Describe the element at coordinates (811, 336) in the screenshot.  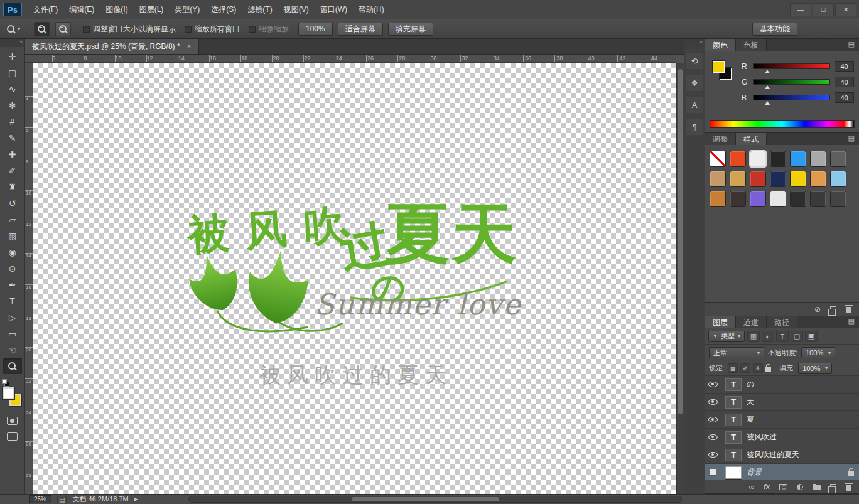
I see `filter-smart-objects-icon: ▣` at that location.